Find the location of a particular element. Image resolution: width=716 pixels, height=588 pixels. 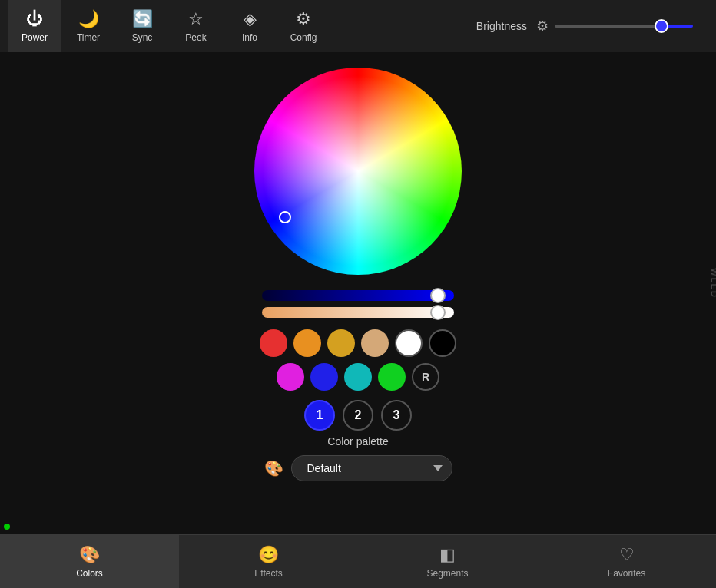

palette-num-2: 2 is located at coordinates (358, 415).